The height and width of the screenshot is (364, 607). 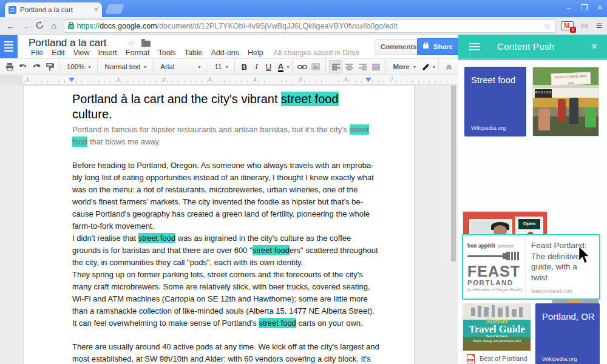 What do you see at coordinates (600, 8) in the screenshot?
I see `window-close-button: ×` at bounding box center [600, 8].